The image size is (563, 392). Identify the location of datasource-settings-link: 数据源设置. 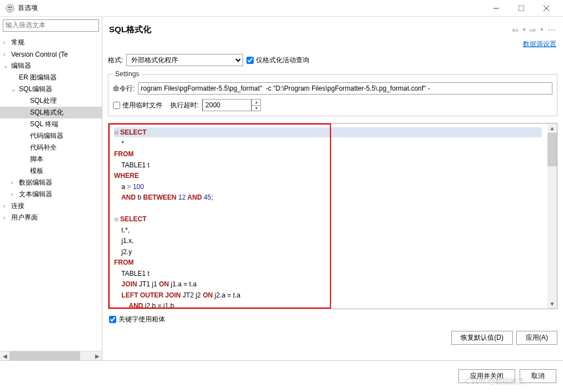
(540, 44).